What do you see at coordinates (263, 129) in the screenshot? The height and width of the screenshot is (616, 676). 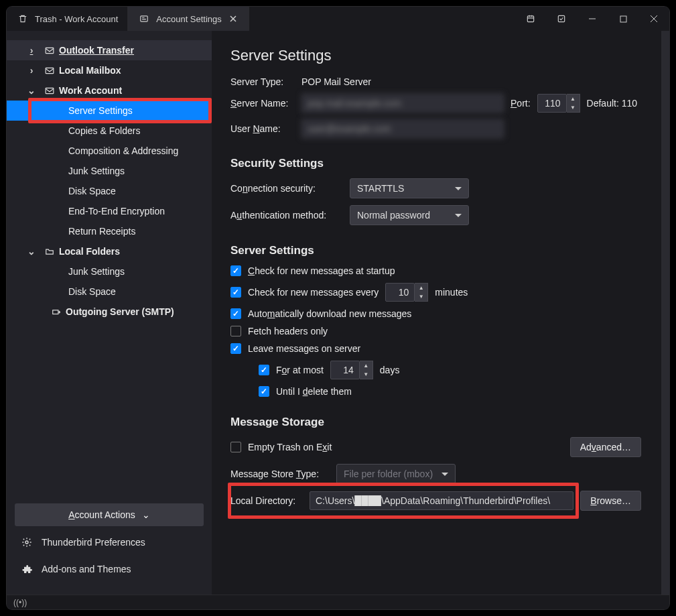 I see `user-name-label: User Name:` at bounding box center [263, 129].